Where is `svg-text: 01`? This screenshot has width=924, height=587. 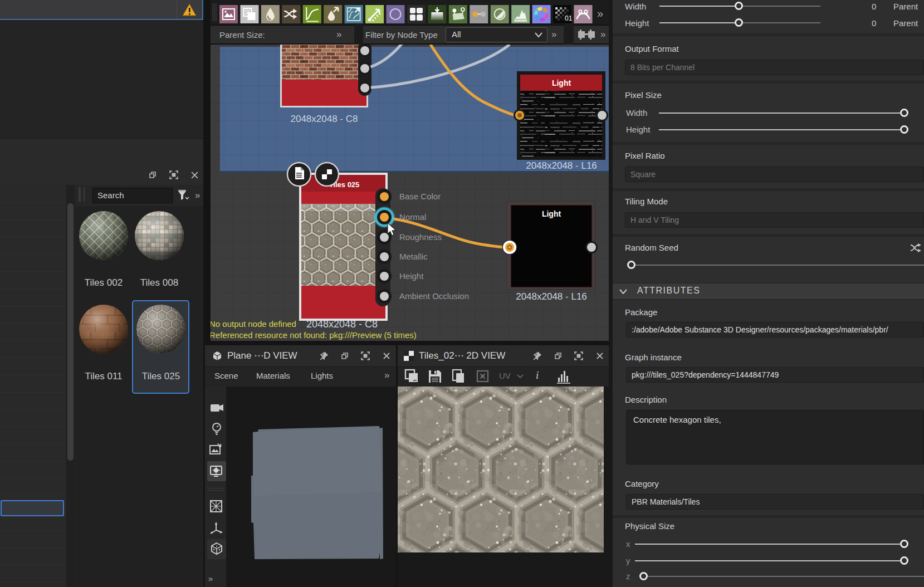
svg-text: 01 is located at coordinates (569, 18).